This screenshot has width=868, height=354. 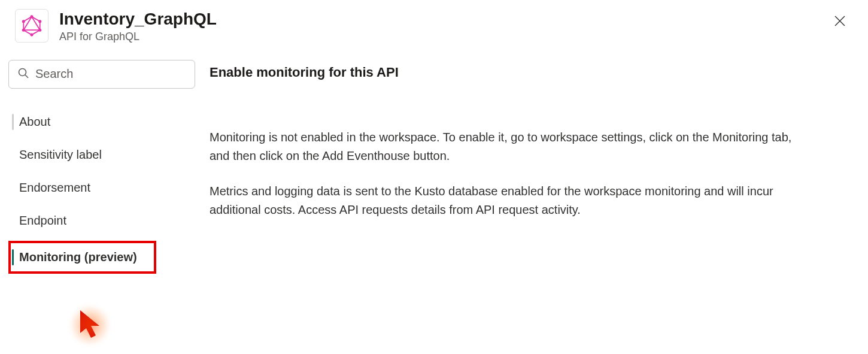 I want to click on close-icon, so click(x=840, y=21).